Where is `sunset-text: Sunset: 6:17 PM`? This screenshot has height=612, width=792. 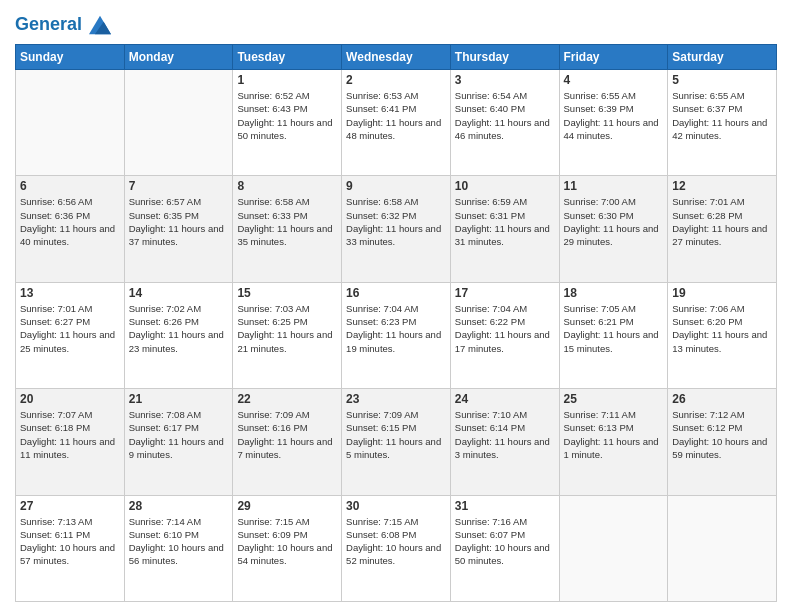 sunset-text: Sunset: 6:17 PM is located at coordinates (164, 428).